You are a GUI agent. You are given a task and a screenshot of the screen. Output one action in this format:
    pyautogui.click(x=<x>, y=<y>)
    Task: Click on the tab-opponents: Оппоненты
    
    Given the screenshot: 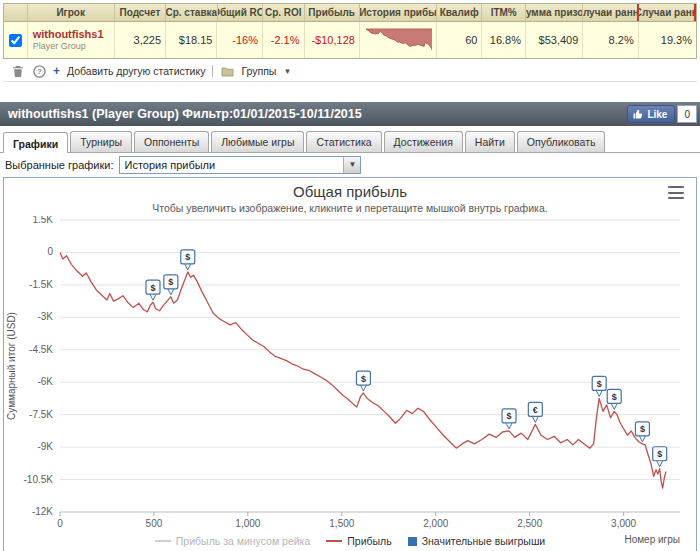 What is the action you would take?
    pyautogui.click(x=172, y=142)
    